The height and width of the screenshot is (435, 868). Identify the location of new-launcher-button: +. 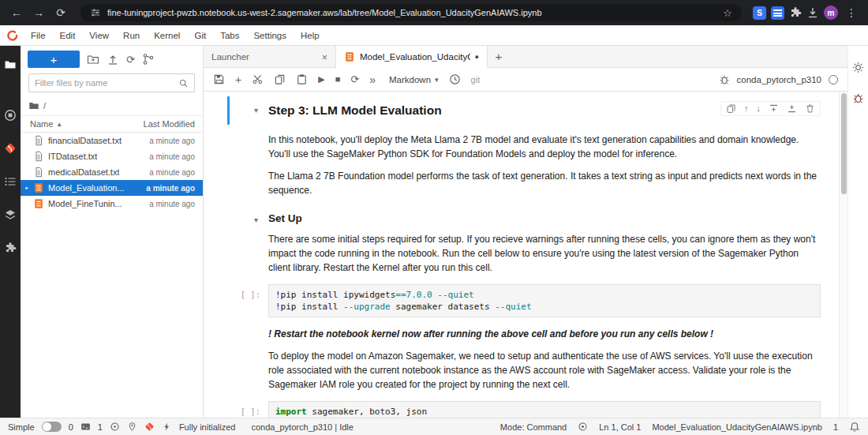
(54, 59).